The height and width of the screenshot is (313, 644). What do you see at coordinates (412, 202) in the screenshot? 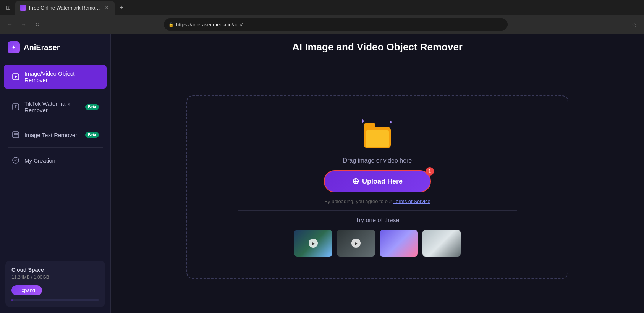
I see `terms-of-service-link: Terms of Service` at bounding box center [412, 202].